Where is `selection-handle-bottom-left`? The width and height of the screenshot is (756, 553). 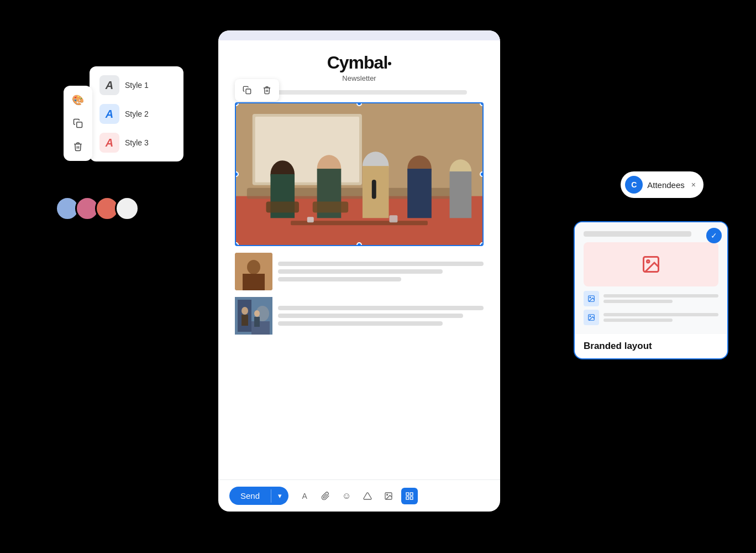
selection-handle-bottom-left is located at coordinates (237, 244).